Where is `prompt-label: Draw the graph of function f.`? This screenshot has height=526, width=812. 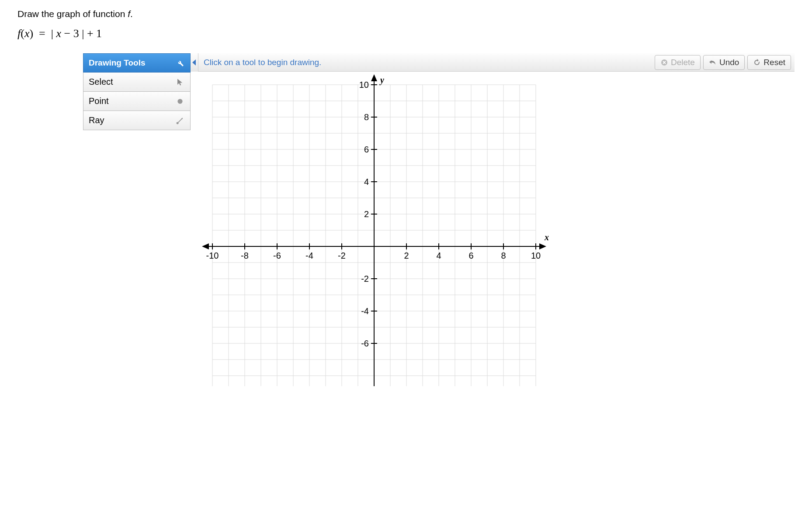 prompt-label: Draw the graph of function f. is located at coordinates (75, 14).